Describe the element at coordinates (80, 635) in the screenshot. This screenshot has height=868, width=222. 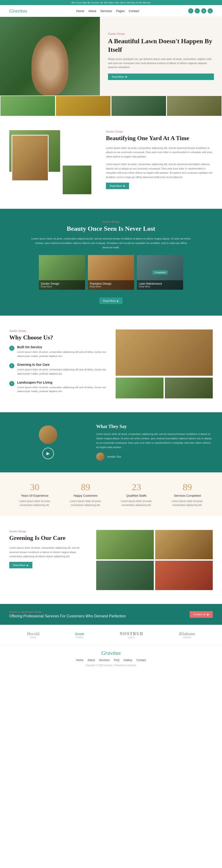
I see `partner-2: iteam Creative` at that location.